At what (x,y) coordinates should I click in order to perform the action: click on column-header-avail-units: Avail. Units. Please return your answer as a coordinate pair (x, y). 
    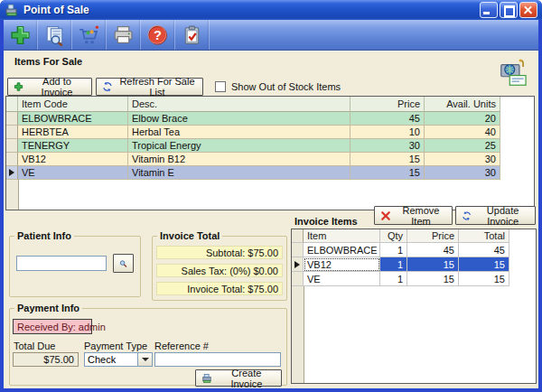
    Looking at the image, I should click on (463, 105).